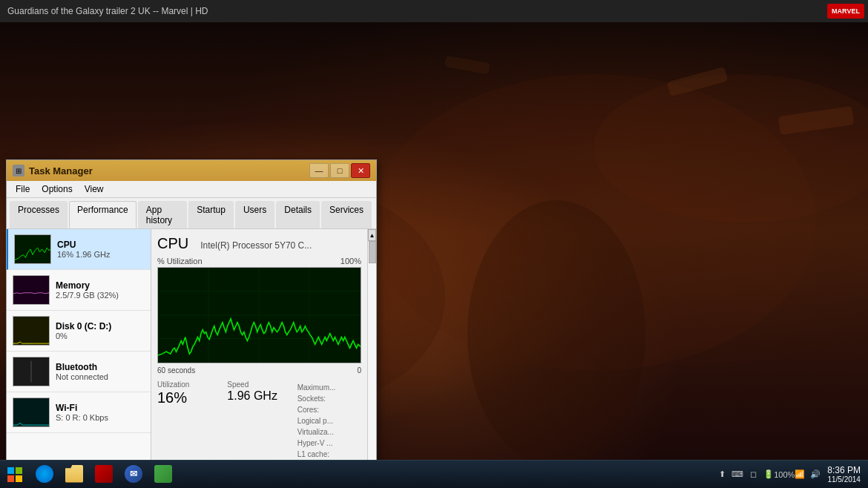  What do you see at coordinates (329, 420) in the screenshot?
I see `stat-maximum-col: Maximum... Sockets: Cores: Logical p... …` at bounding box center [329, 420].